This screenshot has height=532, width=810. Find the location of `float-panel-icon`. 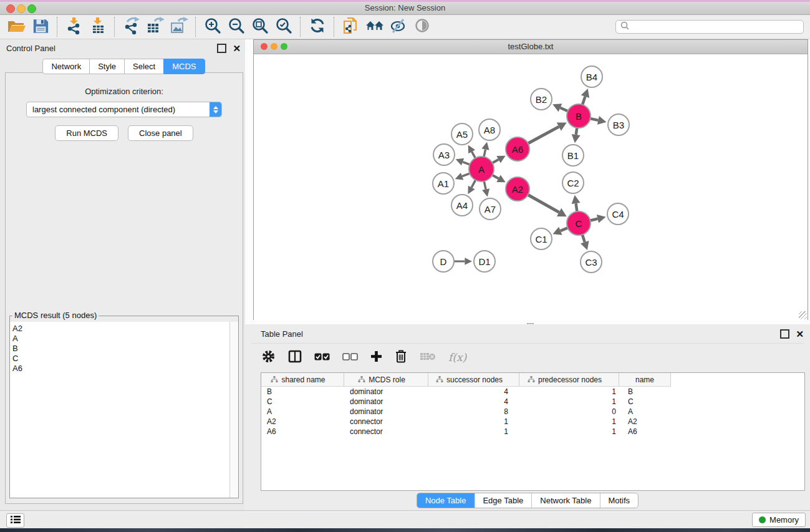

float-panel-icon is located at coordinates (222, 49).